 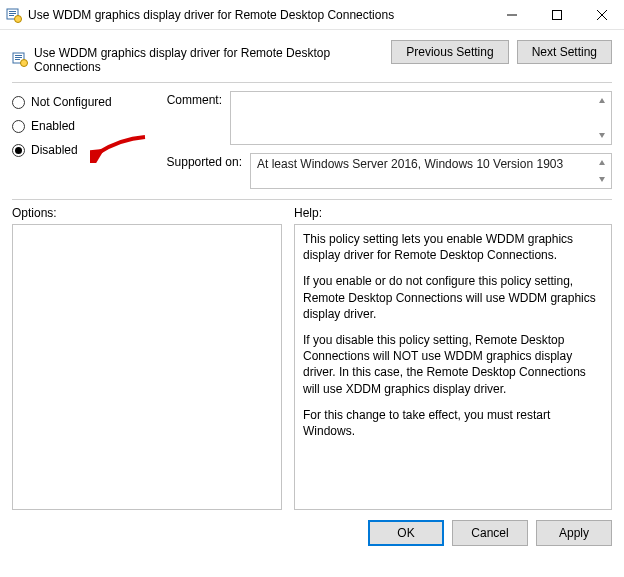 I want to click on radio-disabled: Disabled, so click(x=77, y=150).